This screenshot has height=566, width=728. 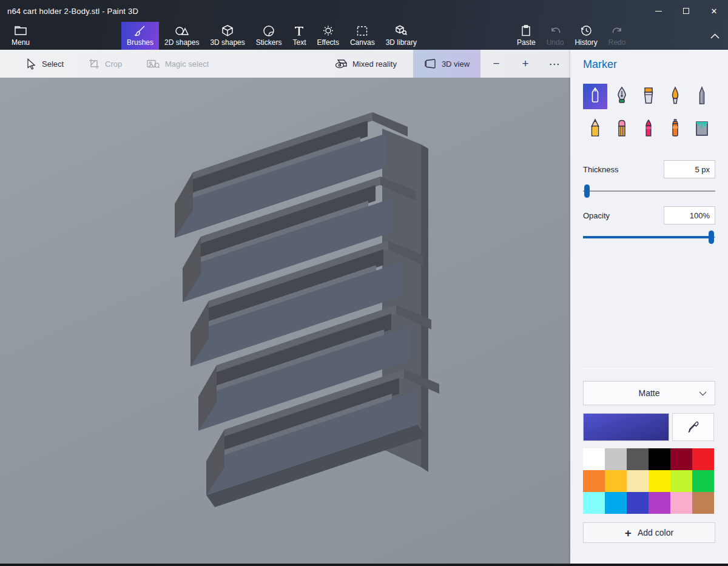 What do you see at coordinates (649, 129) in the screenshot?
I see `brush-crayon` at bounding box center [649, 129].